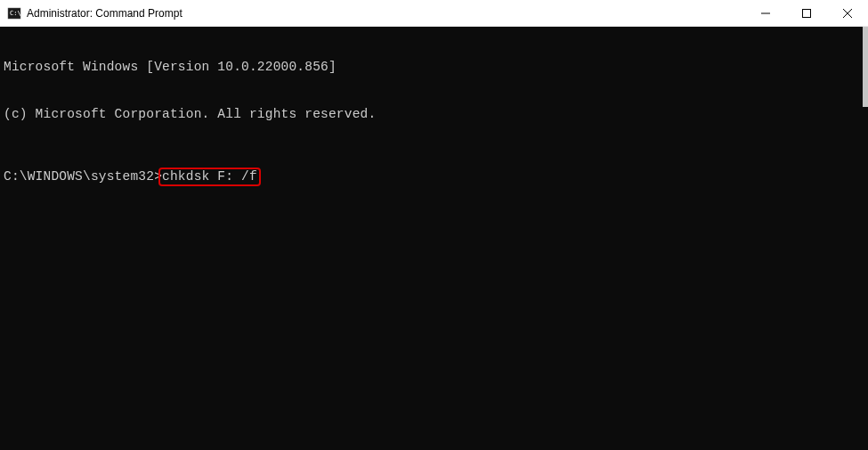 Image resolution: width=868 pixels, height=450 pixels. Describe the element at coordinates (807, 12) in the screenshot. I see `maximize-button` at that location.